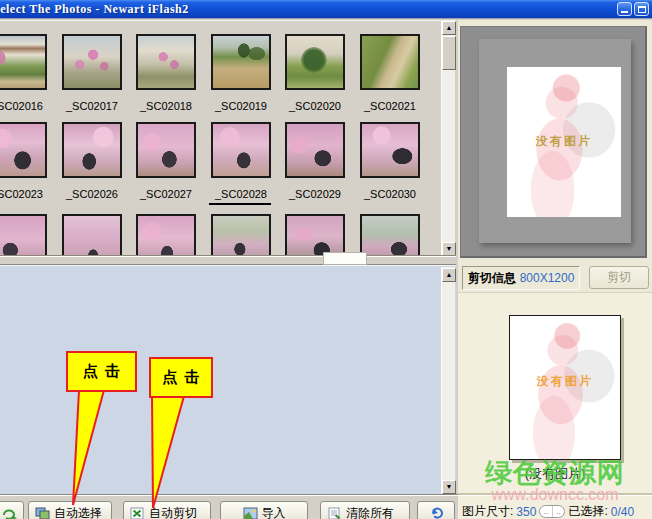 This screenshot has height=519, width=652. I want to click on spinner-left: ‥, so click(546, 512).